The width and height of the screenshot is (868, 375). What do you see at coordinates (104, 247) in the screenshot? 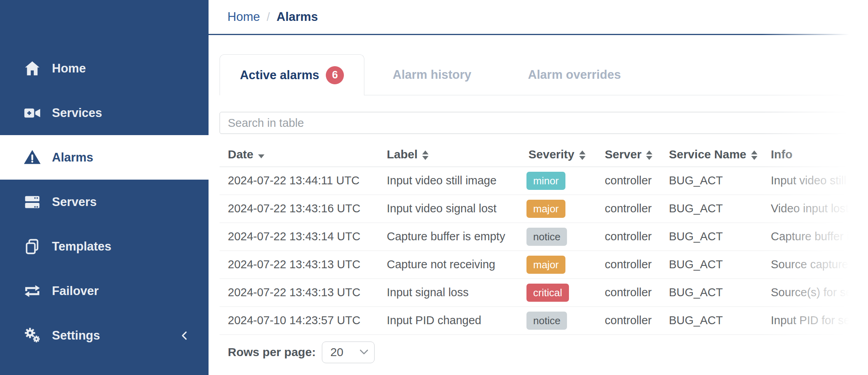
I see `sidebar-item-templates: Templates` at bounding box center [104, 247].